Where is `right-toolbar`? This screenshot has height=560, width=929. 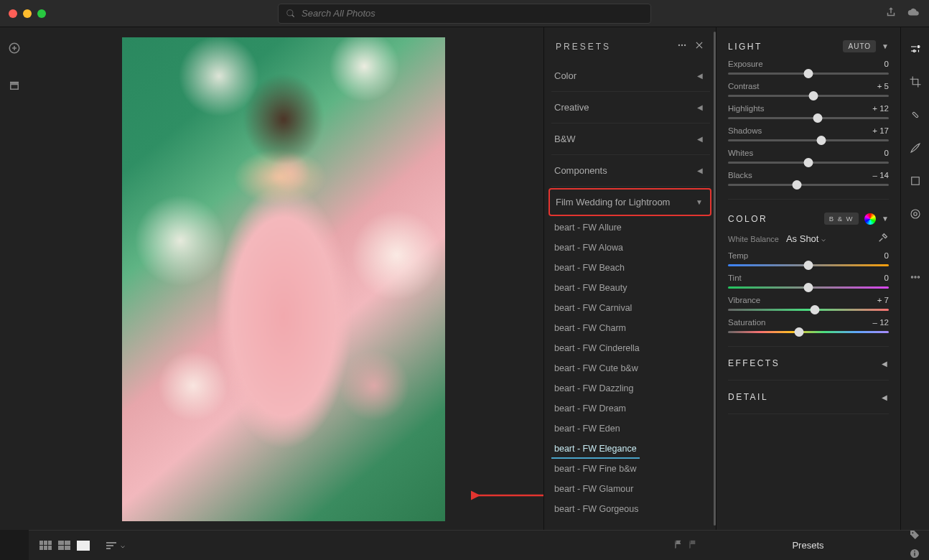 right-toolbar is located at coordinates (915, 279).